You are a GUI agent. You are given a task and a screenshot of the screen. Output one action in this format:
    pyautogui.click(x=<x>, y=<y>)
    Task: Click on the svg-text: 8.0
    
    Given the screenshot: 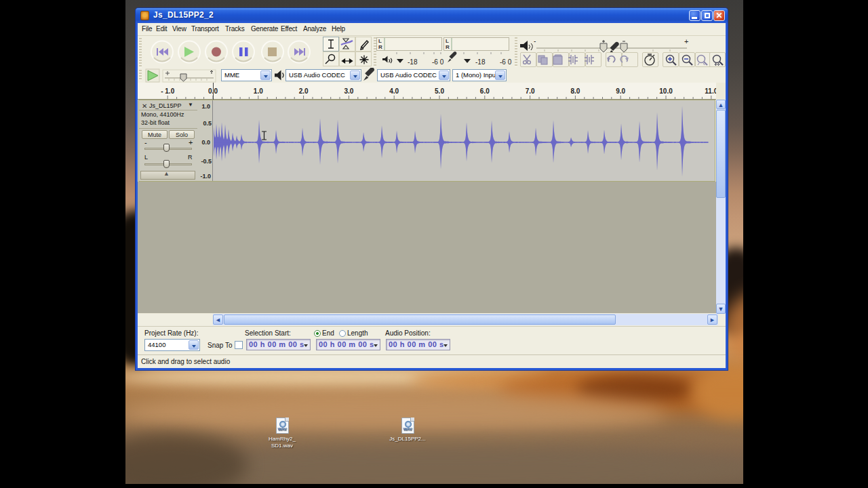 What is the action you would take?
    pyautogui.click(x=575, y=91)
    